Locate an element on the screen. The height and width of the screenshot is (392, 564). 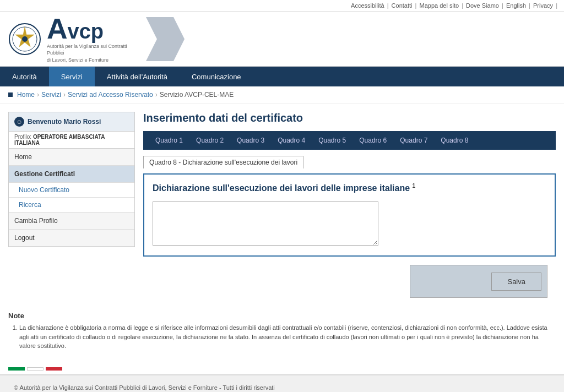
logo-text-area: A vcp Autorità per la Vigilanza sui Cont… is located at coordinates (91, 39).